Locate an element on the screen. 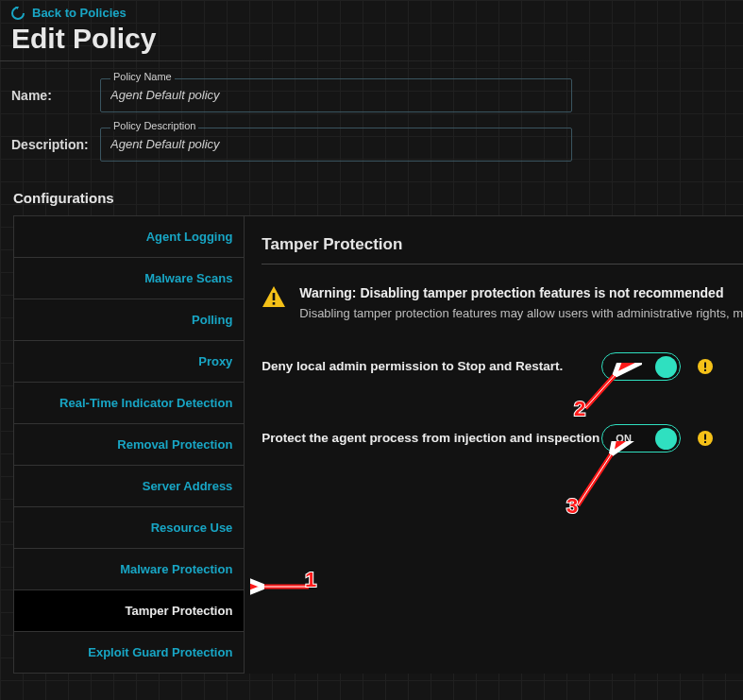 The image size is (743, 700). name-row: Name: Policy Name is located at coordinates (372, 95).